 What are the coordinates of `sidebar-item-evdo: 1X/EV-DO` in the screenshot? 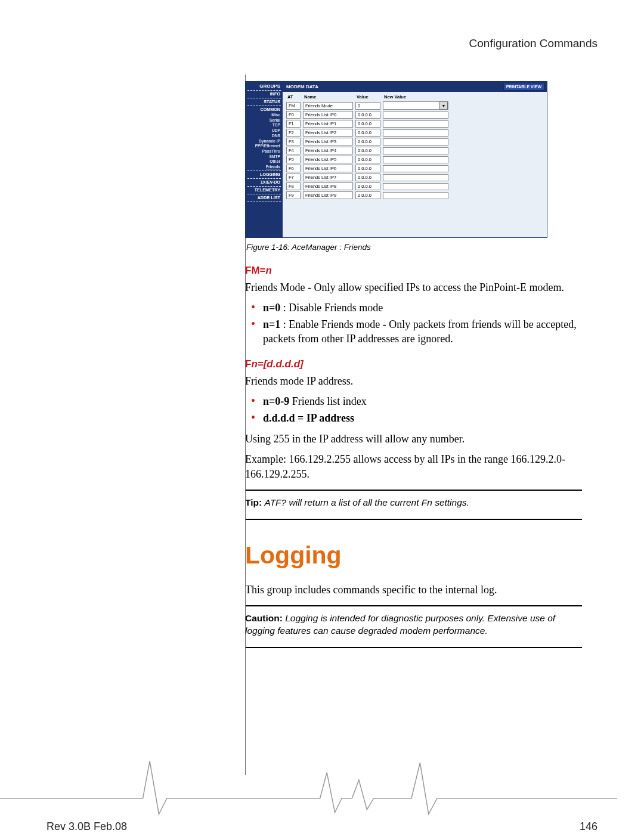 It's located at (264, 182).